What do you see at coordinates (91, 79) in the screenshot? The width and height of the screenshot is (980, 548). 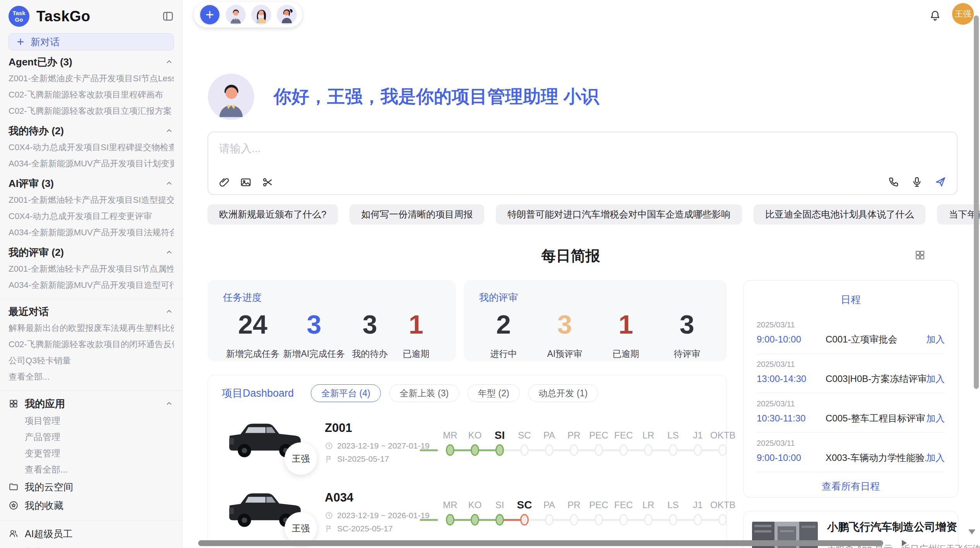 I see `sidebar-item: Z001-全新燃油皮卡产品开发项目SI节点Lesson Learn报告` at bounding box center [91, 79].